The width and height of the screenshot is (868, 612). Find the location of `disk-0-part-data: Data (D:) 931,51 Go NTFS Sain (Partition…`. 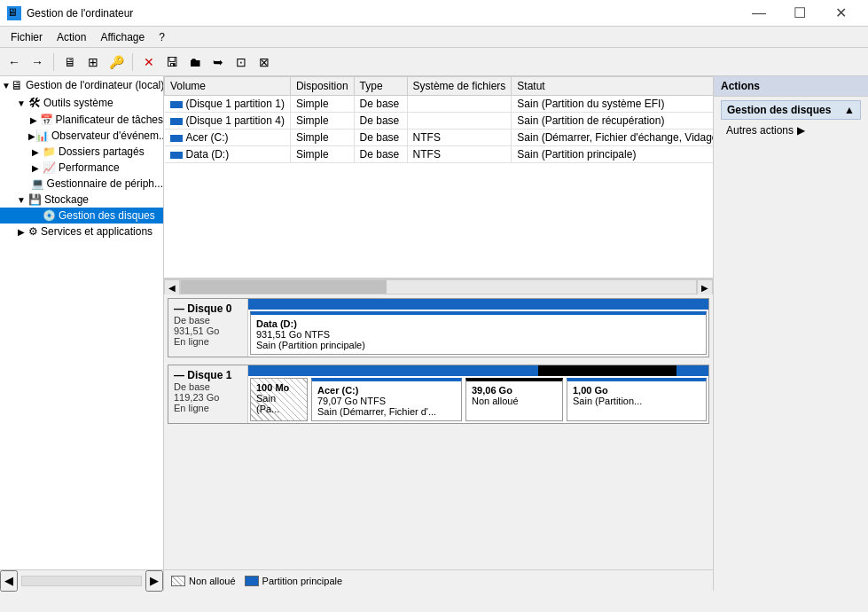

disk-0-part-data: Data (D:) 931,51 Go NTFS Sain (Partition… is located at coordinates (479, 333).